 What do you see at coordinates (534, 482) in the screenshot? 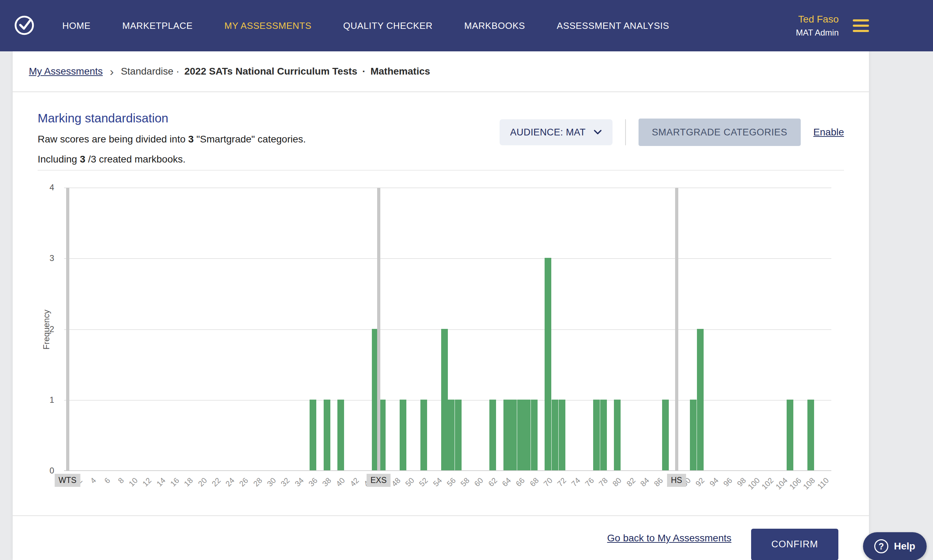
I see `x-axis-tick-label: 68` at bounding box center [534, 482].